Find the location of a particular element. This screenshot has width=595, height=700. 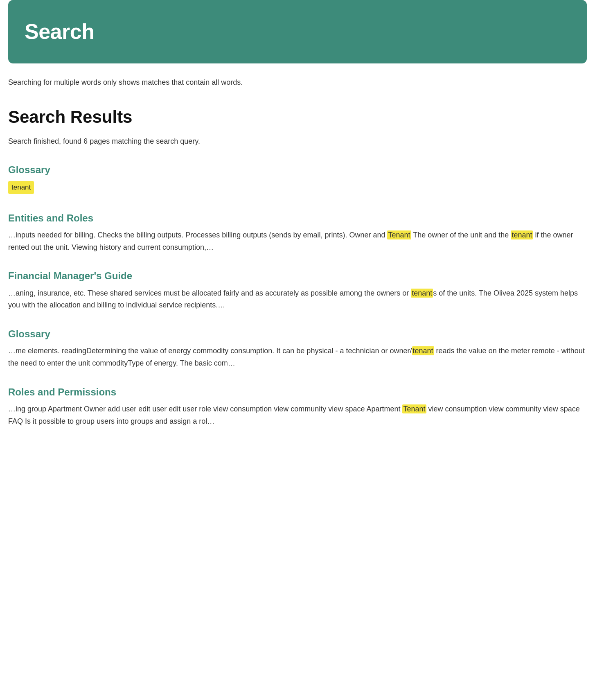

result-1: Glossary tenant is located at coordinates (298, 179).